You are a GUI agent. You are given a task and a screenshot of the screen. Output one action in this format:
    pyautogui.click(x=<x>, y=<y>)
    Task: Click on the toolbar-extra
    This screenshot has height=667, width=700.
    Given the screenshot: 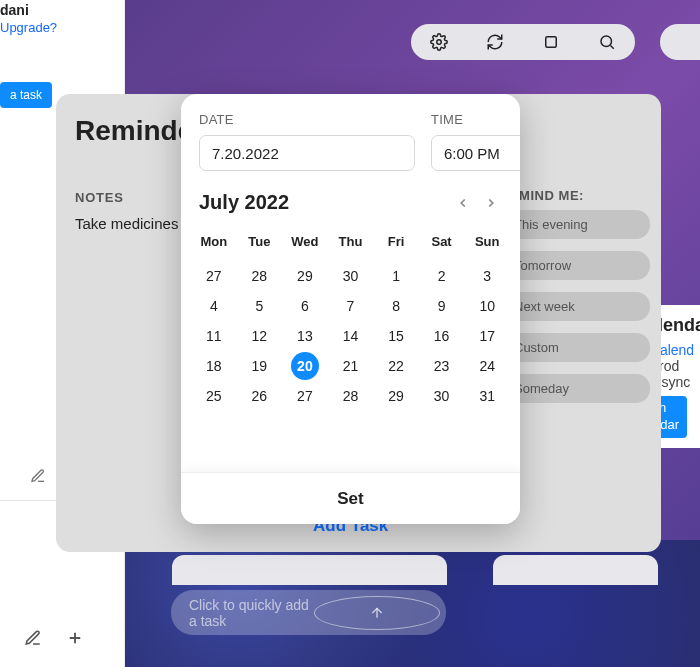 What is the action you would take?
    pyautogui.click(x=680, y=42)
    